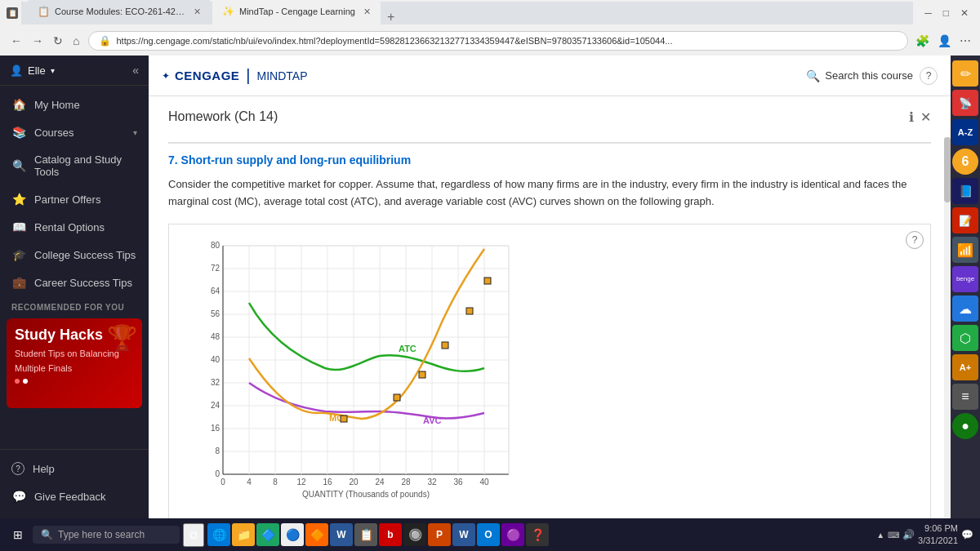  I want to click on new-tab-button: +, so click(390, 17).